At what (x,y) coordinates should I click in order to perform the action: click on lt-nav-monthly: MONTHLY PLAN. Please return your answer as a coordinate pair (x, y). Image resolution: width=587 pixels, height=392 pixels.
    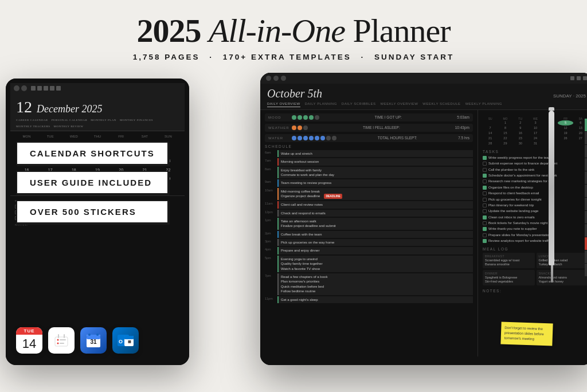
    Looking at the image, I should click on (103, 120).